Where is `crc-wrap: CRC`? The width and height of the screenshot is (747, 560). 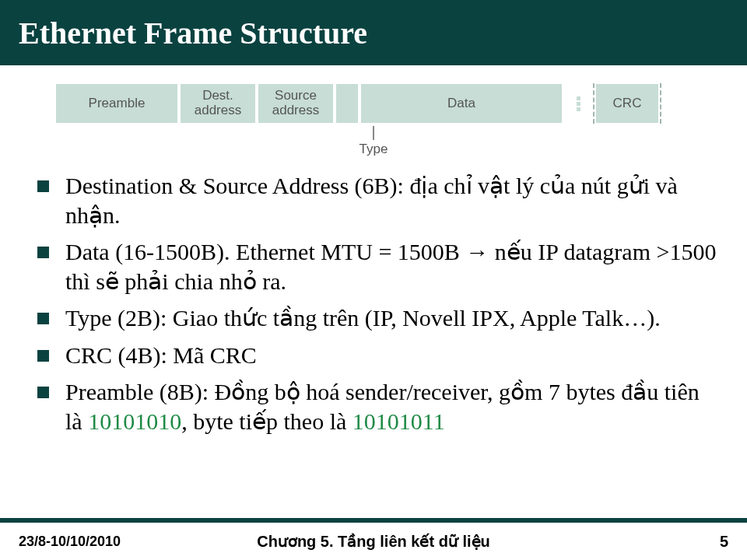 crc-wrap: CRC is located at coordinates (627, 103).